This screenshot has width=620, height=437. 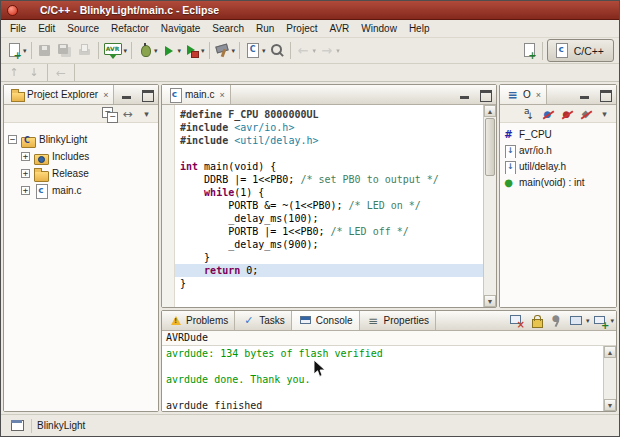 I want to click on build-all-button: ▾, so click(x=225, y=51).